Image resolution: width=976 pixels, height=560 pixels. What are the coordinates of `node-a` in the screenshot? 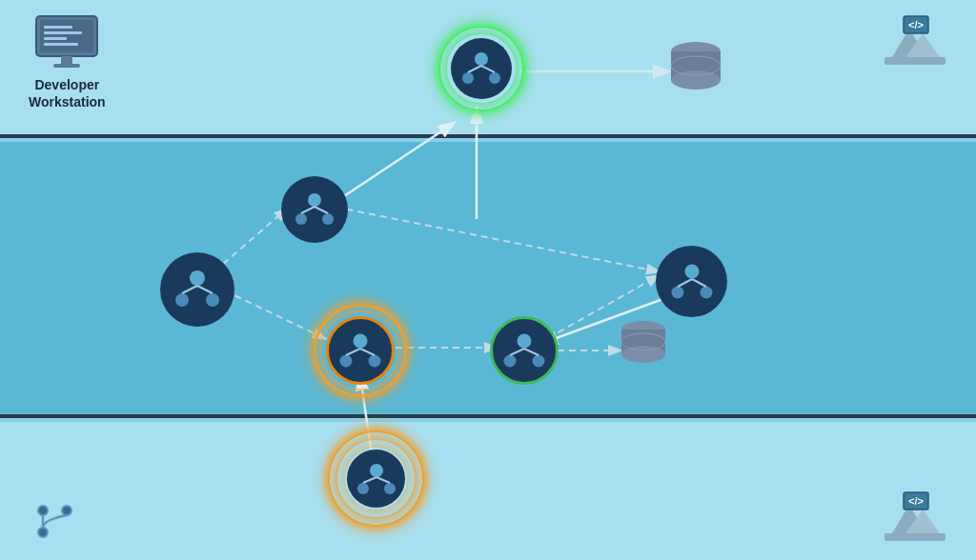 It's located at (360, 350).